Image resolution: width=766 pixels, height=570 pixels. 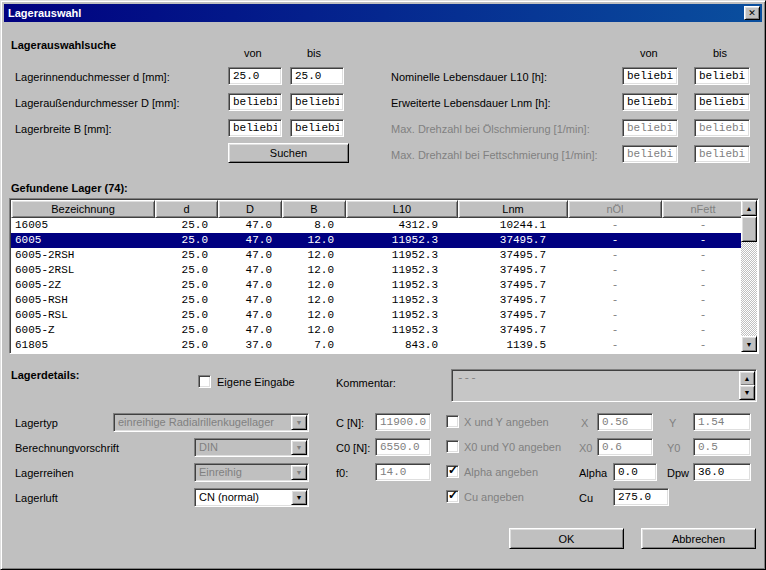 What do you see at coordinates (722, 128) in the screenshot?
I see `drehzahl-oel-bis-input` at bounding box center [722, 128].